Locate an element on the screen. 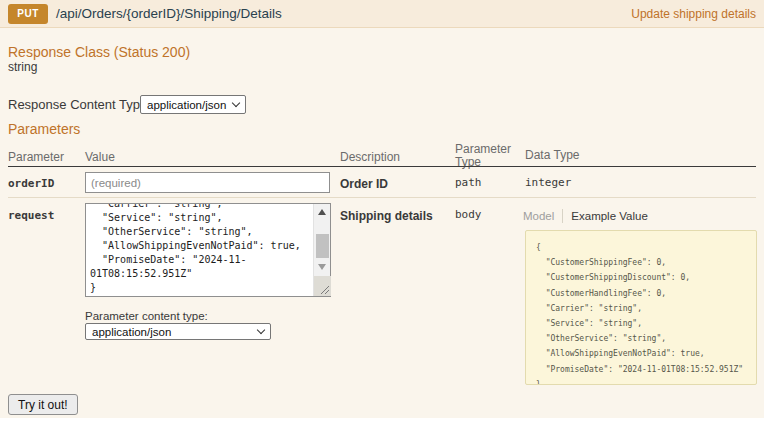  operation-header: PUT /api/Orders/{orderID}/Shipping/Detai… is located at coordinates (382, 14).